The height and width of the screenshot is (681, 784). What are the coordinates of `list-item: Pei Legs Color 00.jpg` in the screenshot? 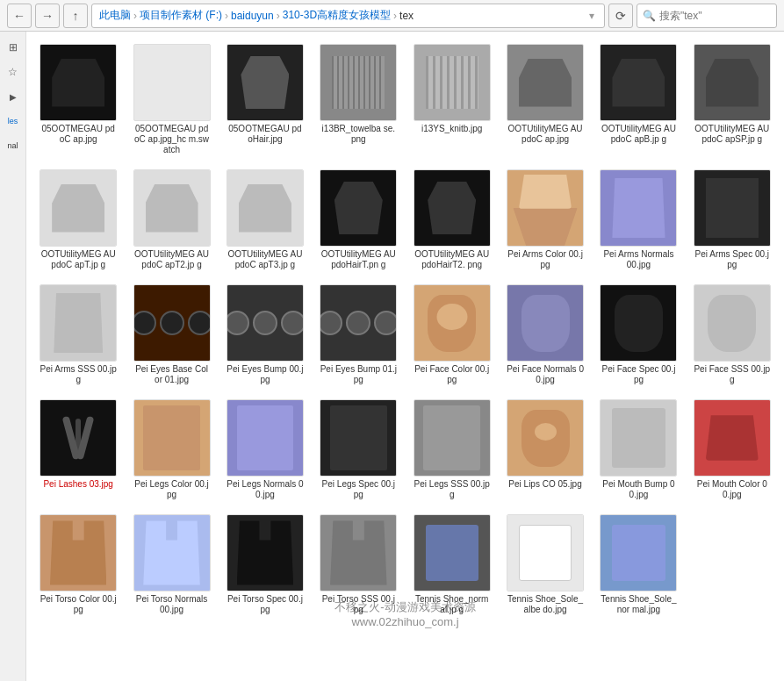 It's located at (171, 449).